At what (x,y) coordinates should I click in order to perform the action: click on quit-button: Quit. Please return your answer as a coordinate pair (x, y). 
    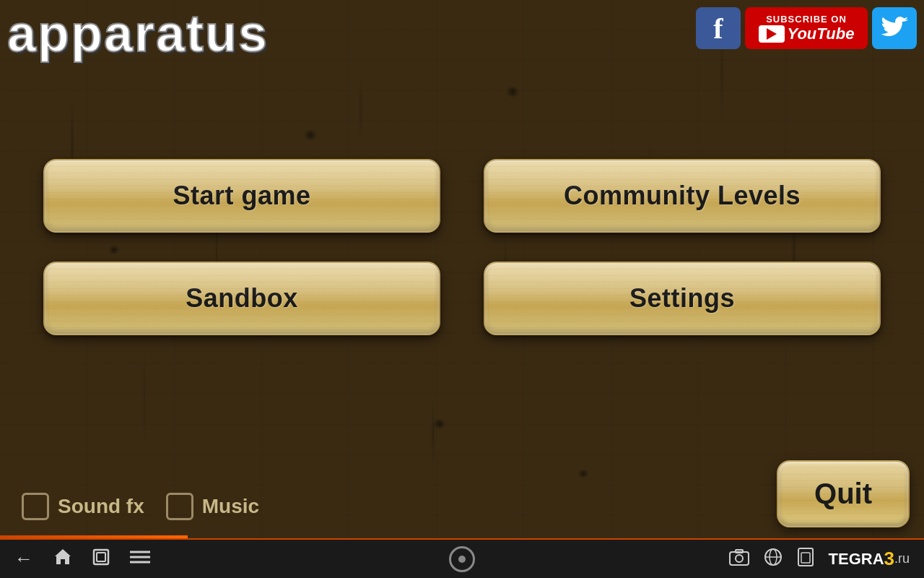
    Looking at the image, I should click on (843, 494).